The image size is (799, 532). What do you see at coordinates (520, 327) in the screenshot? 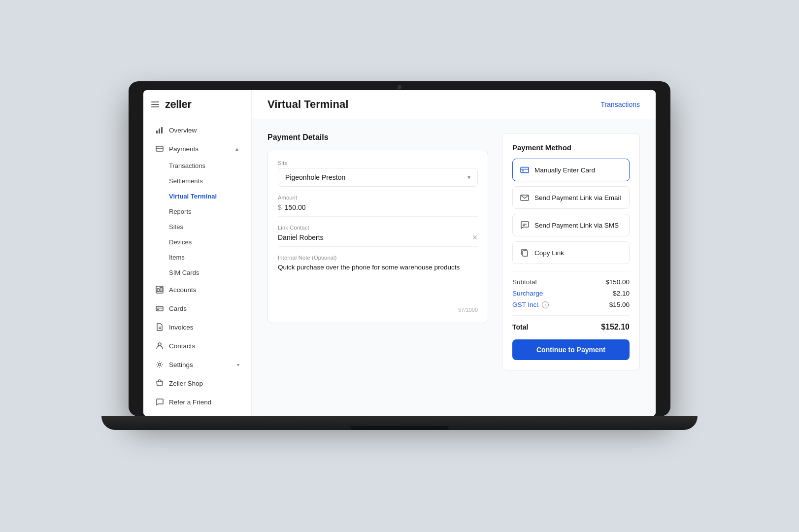
I see `total-label: Total` at bounding box center [520, 327].